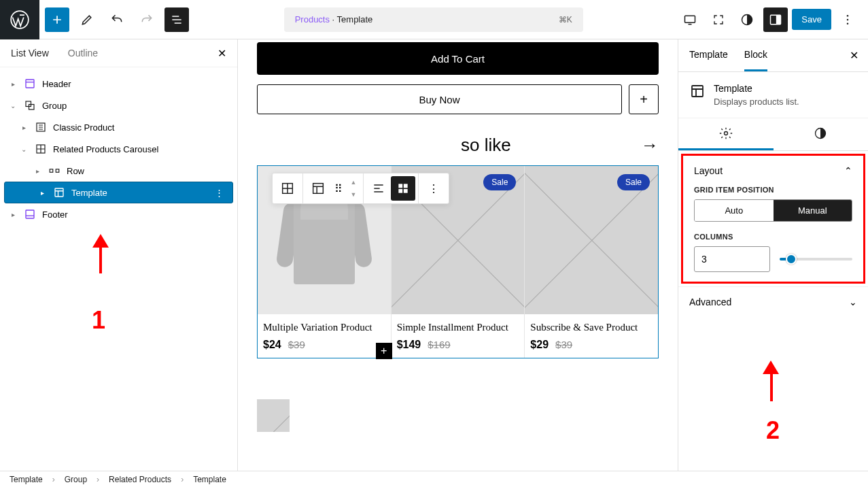  I want to click on move-down-icon: ▼, so click(353, 195).